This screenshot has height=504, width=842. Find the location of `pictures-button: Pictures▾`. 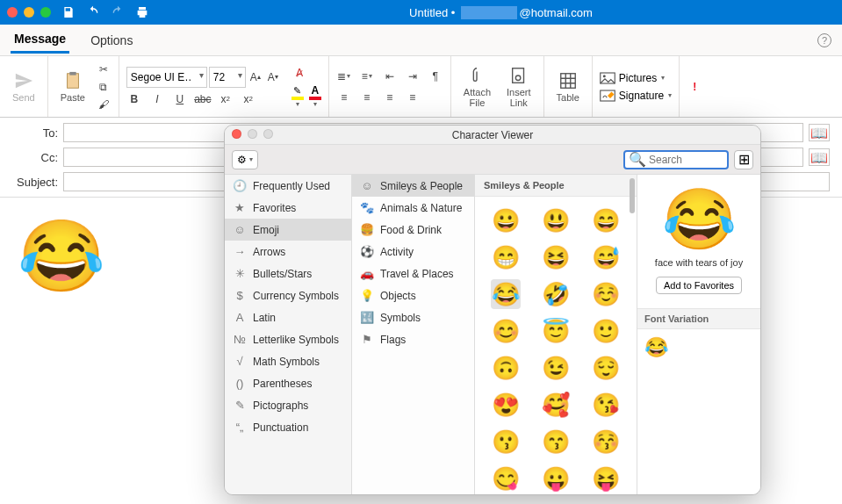

pictures-button: Pictures▾ is located at coordinates (636, 78).